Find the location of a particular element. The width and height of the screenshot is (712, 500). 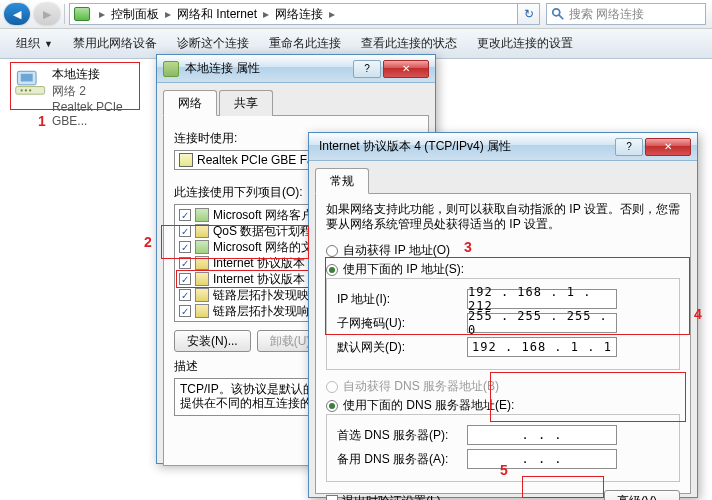

search-icon is located at coordinates (558, 14).